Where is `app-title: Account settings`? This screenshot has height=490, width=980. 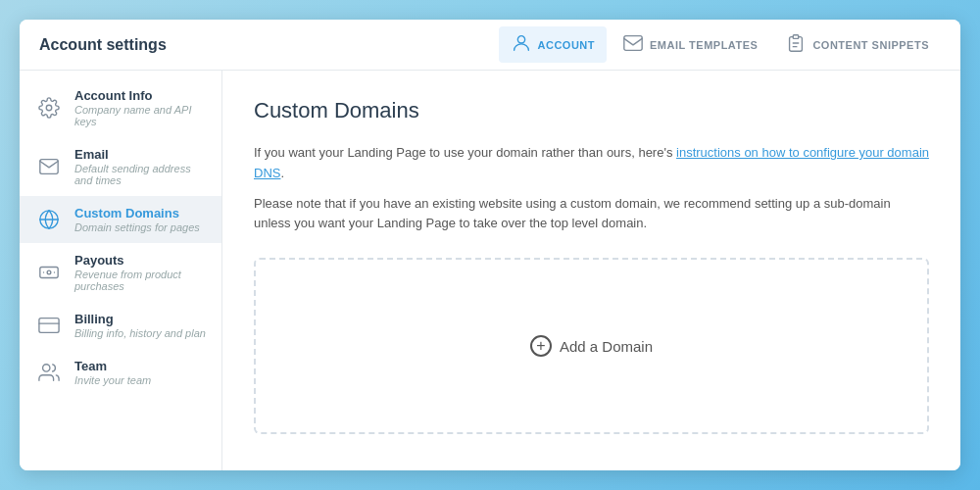
app-title: Account settings is located at coordinates (103, 45).